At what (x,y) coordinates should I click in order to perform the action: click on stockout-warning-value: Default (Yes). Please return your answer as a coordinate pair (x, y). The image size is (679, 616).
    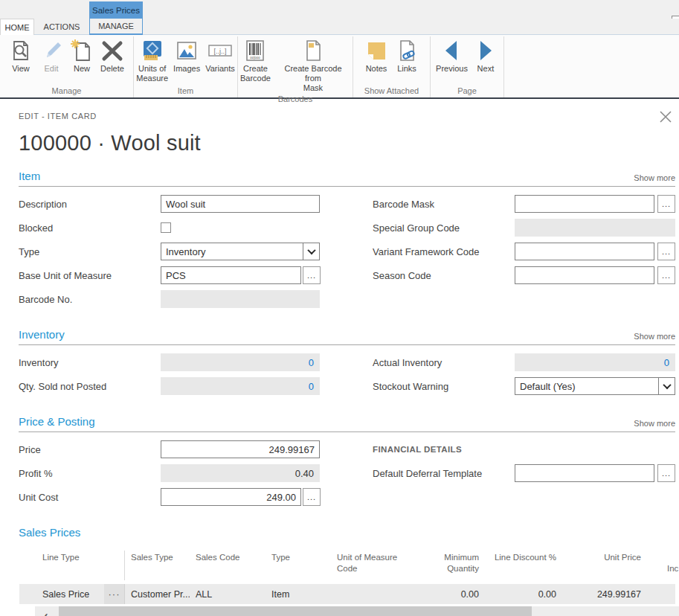
    Looking at the image, I should click on (546, 387).